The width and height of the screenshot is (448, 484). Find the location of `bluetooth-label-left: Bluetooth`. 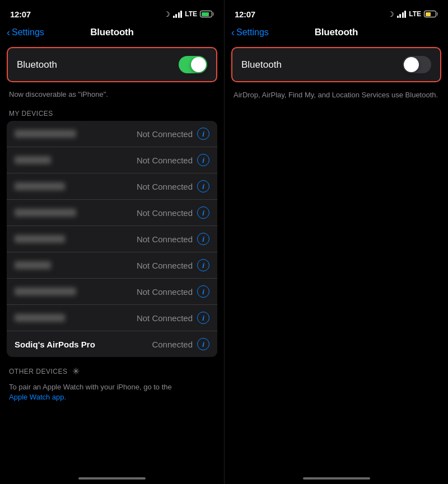

bluetooth-label-left: Bluetooth is located at coordinates (37, 65).